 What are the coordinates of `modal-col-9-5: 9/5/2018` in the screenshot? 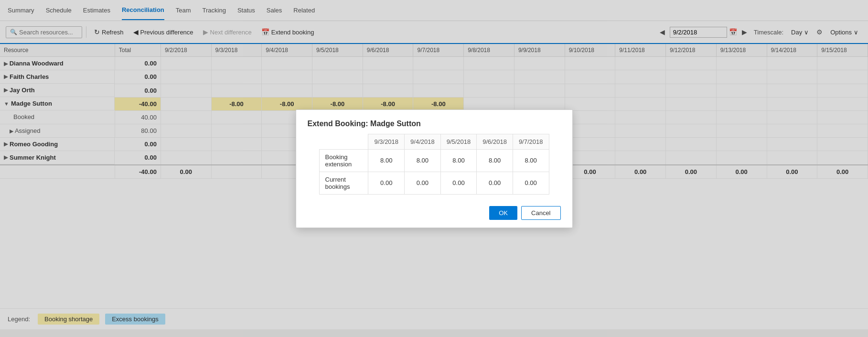 It's located at (459, 141).